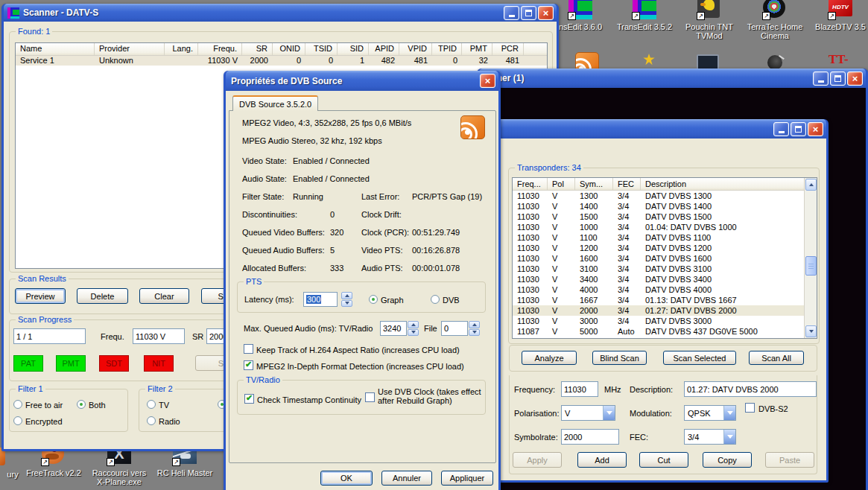 Image resolution: width=868 pixels, height=490 pixels. What do you see at coordinates (447, 49) in the screenshot?
I see `scanner-column-header: TPID` at bounding box center [447, 49].